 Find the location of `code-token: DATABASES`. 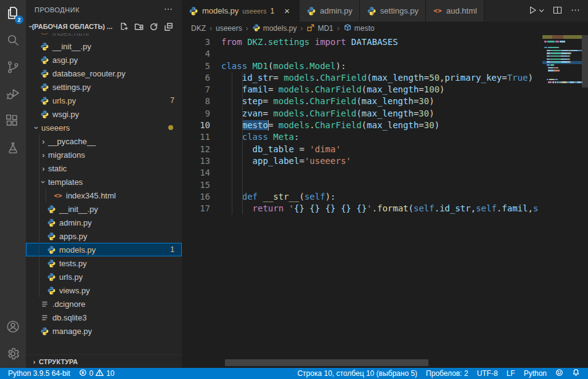

code-token: DATABASES is located at coordinates (375, 42).